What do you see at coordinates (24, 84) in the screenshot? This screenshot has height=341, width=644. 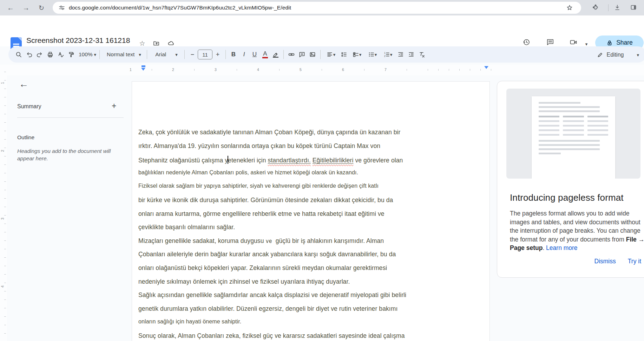 I see `close-outline-icon: ←` at bounding box center [24, 84].